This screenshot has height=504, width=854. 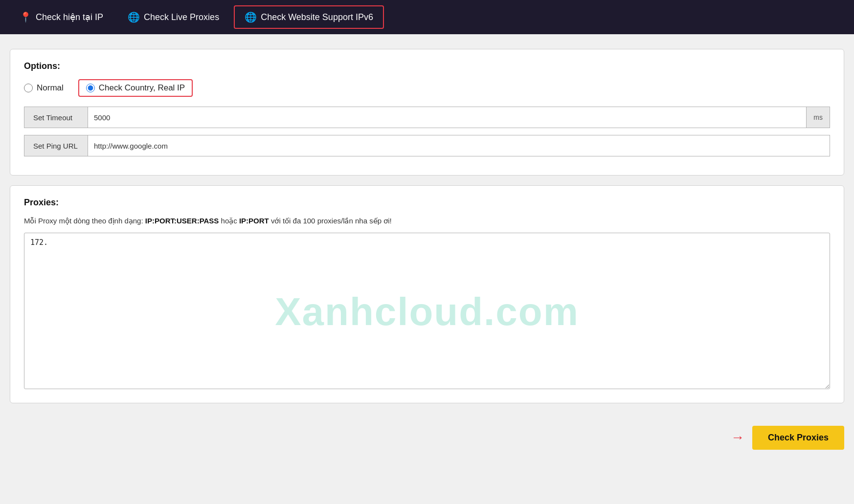 What do you see at coordinates (427, 146) in the screenshot?
I see `ping-url-row: Set Ping URL` at bounding box center [427, 146].